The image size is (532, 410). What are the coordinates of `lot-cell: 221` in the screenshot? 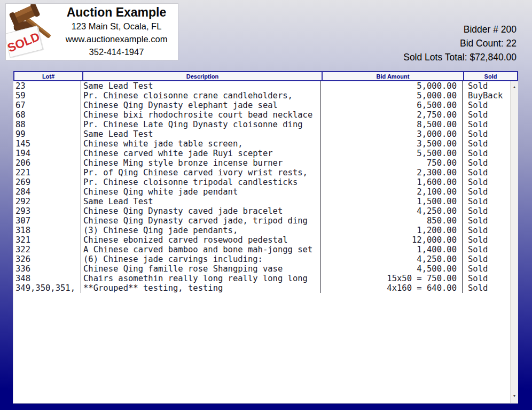 It's located at (47, 173).